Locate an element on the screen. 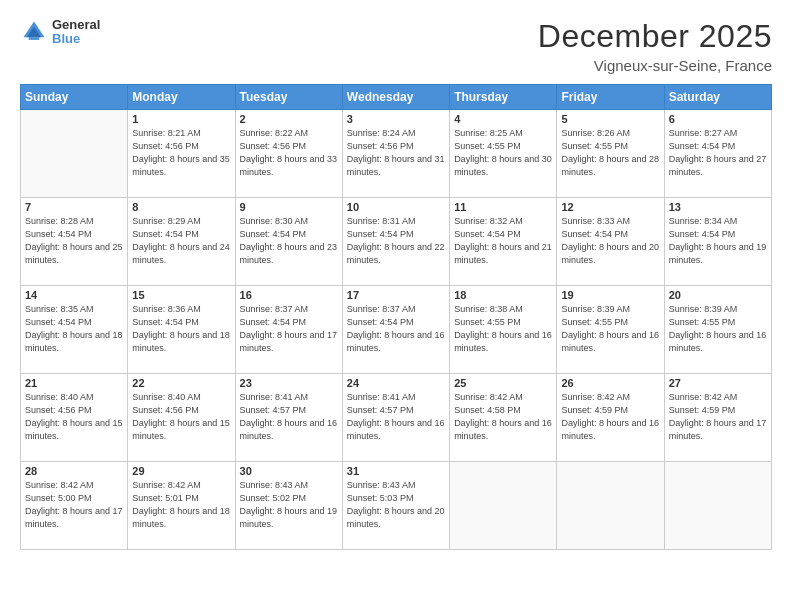  day-number: 28 is located at coordinates (74, 471).